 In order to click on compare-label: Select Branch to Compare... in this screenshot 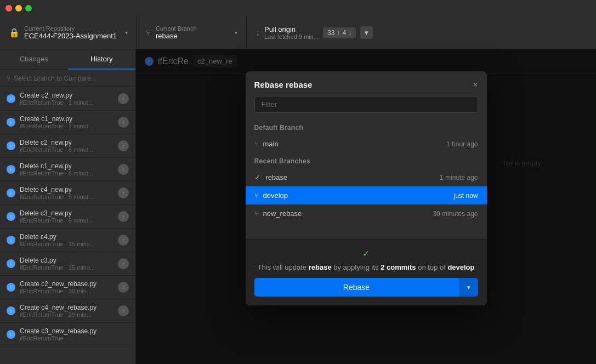, I will do `click(55, 78)`.